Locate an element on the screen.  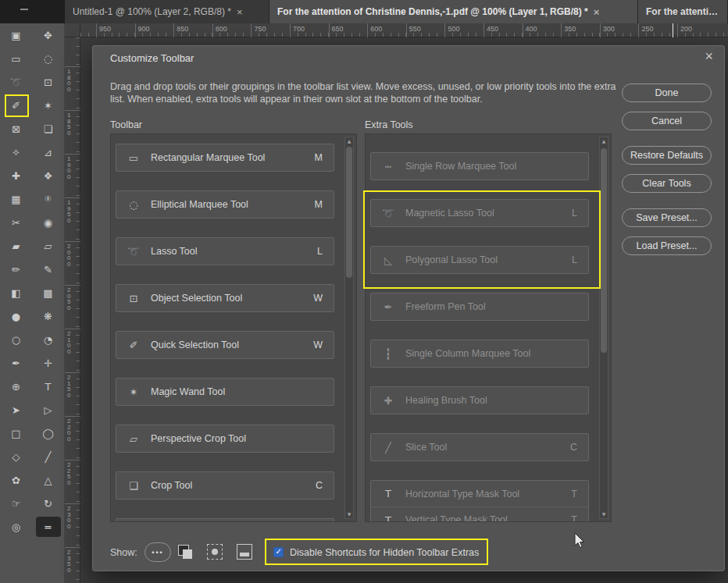
clear-tools-button: Clear Tools is located at coordinates (667, 183).